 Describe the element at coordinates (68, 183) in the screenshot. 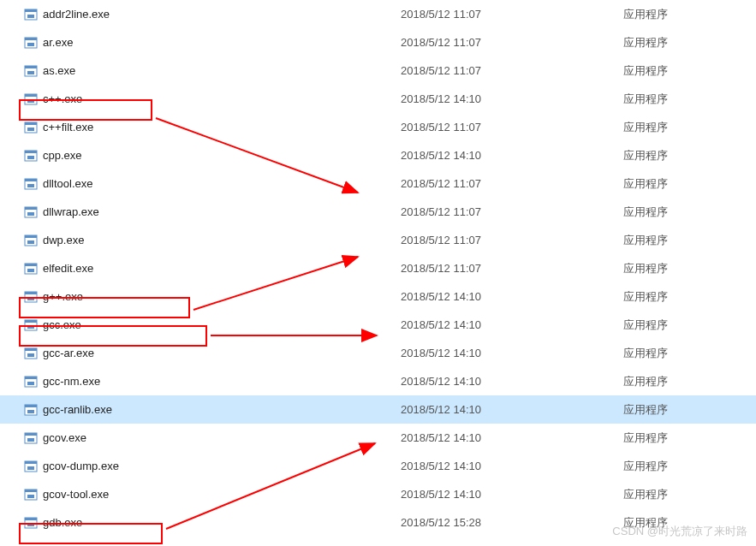

I see `file-name-label: dlltool.exe` at that location.